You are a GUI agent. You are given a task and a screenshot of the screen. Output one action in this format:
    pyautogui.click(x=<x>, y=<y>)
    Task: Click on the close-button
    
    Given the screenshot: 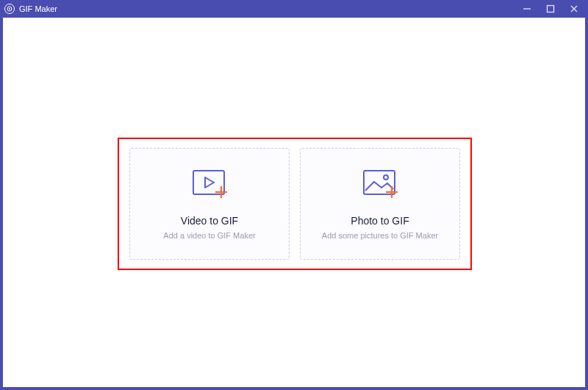 What is the action you would take?
    pyautogui.click(x=574, y=9)
    